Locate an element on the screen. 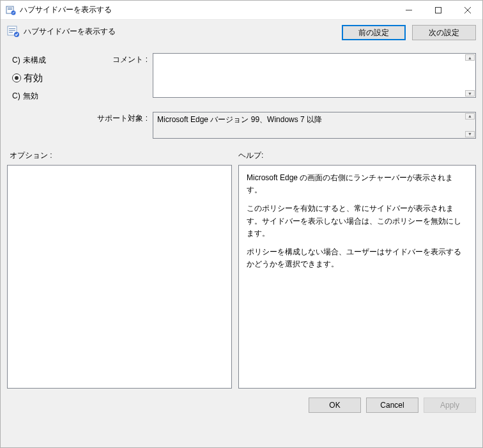  config-row: C) 未構成 有効 C) 無効 コメント : ▲ ▼ is located at coordinates (241, 78).